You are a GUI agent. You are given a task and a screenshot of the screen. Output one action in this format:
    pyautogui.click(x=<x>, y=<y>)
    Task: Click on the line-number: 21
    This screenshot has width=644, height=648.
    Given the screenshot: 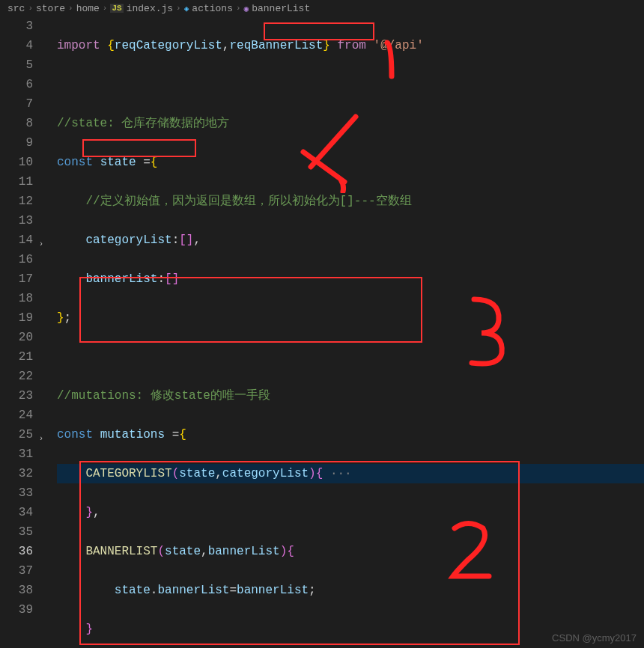 What is the action you would take?
    pyautogui.click(x=16, y=357)
    